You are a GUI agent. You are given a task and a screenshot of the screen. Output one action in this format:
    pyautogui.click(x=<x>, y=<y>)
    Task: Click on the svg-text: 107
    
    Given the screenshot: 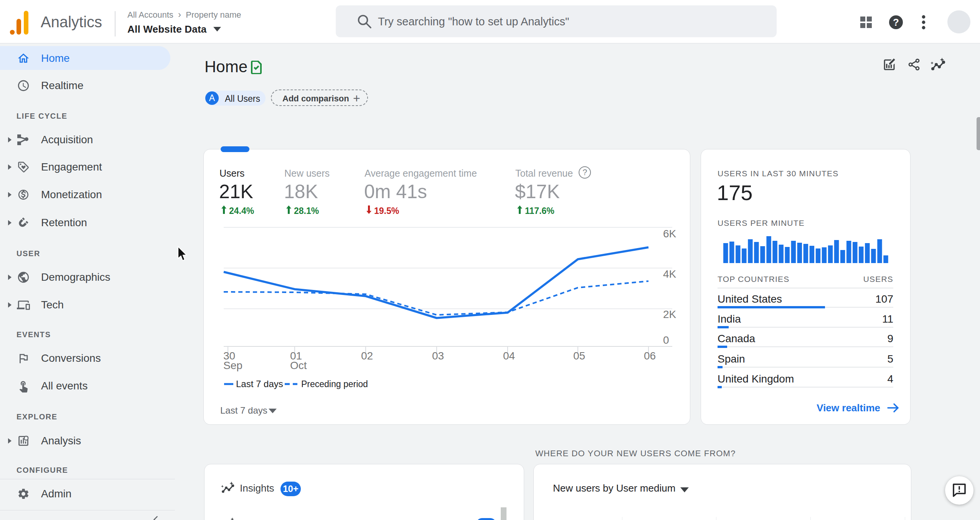 What is the action you would take?
    pyautogui.click(x=884, y=299)
    